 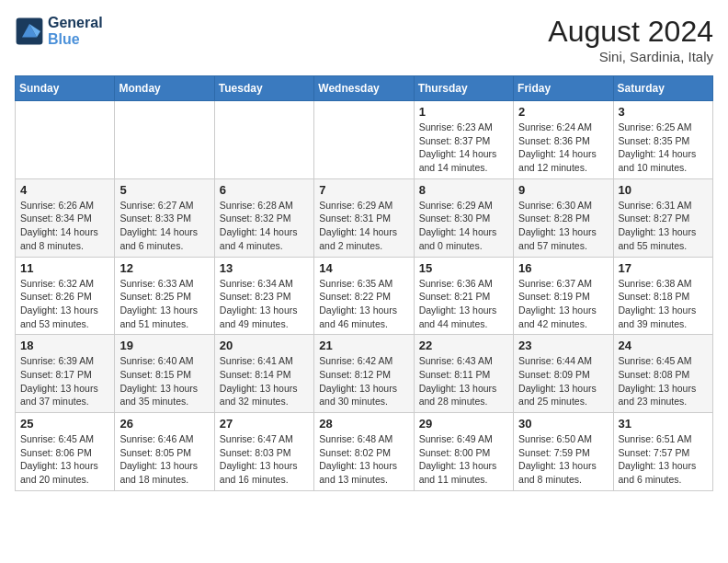 What do you see at coordinates (265, 190) in the screenshot?
I see `day-number: 6` at bounding box center [265, 190].